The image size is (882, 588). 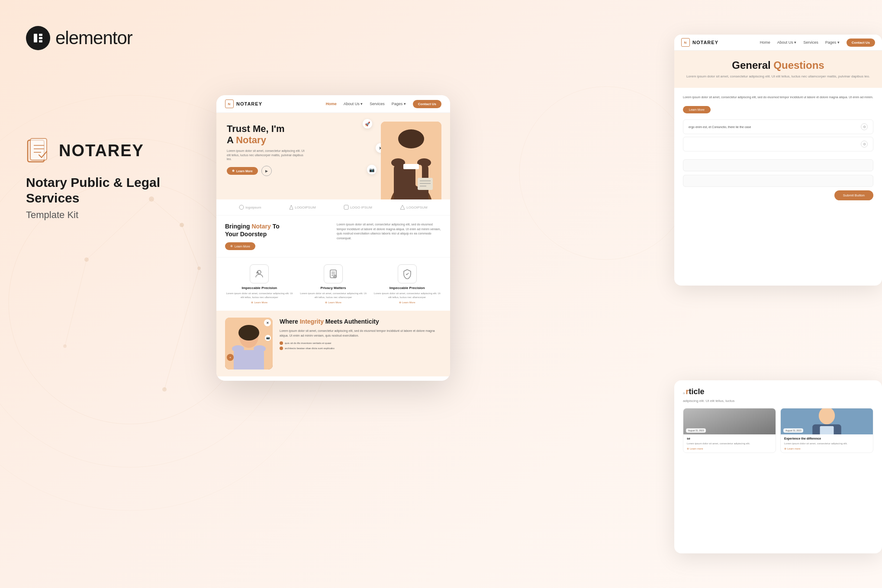 I want to click on faq-icon-2: ⚙, so click(x=864, y=144).